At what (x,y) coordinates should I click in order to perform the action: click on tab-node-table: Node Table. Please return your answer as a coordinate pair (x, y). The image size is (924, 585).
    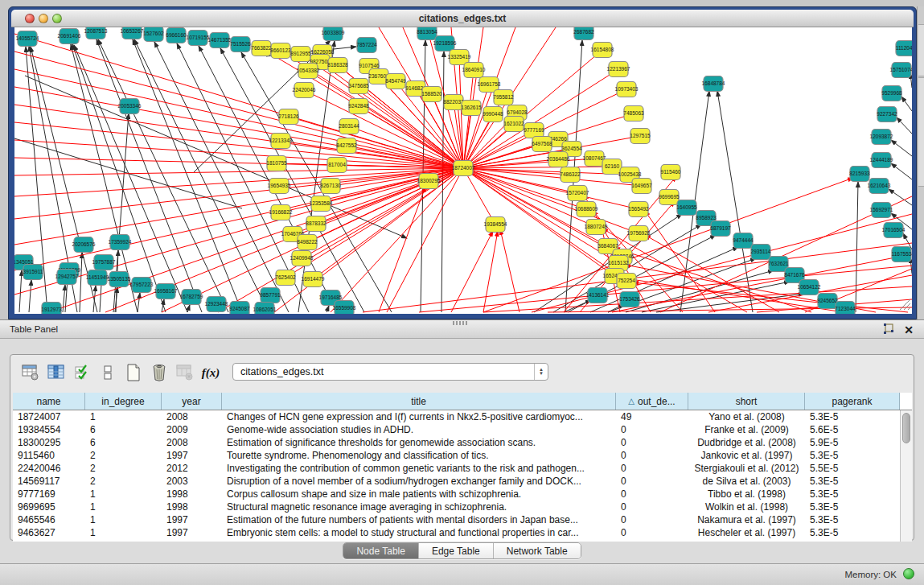
    Looking at the image, I should click on (381, 550).